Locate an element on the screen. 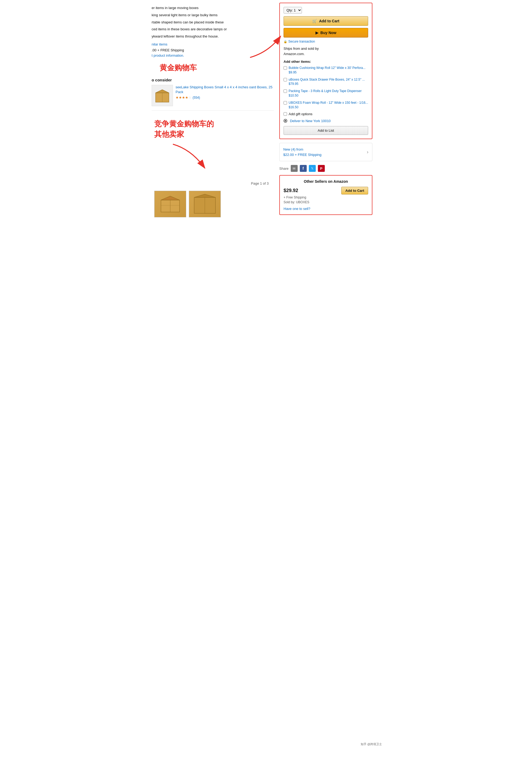 The width and height of the screenshot is (532, 784). add-gift-label: Add gift options is located at coordinates (301, 114).